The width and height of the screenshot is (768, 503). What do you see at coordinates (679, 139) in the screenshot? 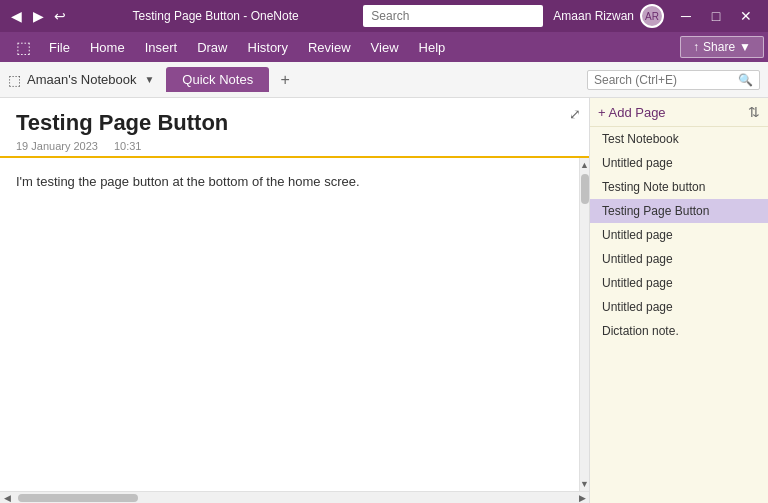
I see `page-item: Test Notebook` at bounding box center [679, 139].